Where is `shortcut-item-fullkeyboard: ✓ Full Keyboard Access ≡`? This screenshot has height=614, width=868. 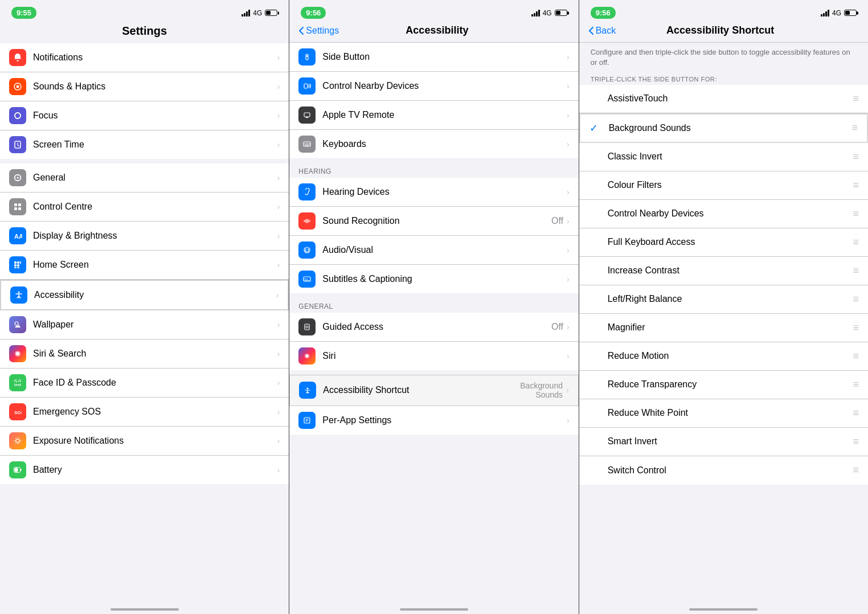
shortcut-item-fullkeyboard: ✓ Full Keyboard Access ≡ is located at coordinates (723, 243).